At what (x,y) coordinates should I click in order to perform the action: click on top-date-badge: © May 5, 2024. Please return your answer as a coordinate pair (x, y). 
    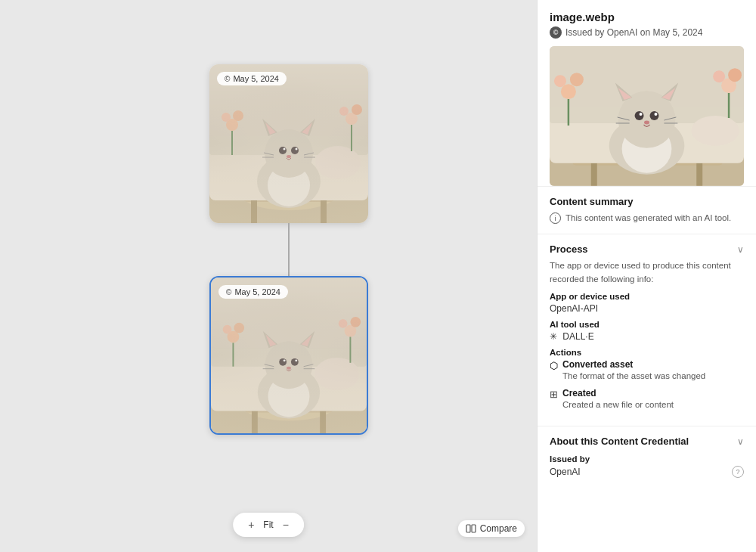
    Looking at the image, I should click on (252, 79).